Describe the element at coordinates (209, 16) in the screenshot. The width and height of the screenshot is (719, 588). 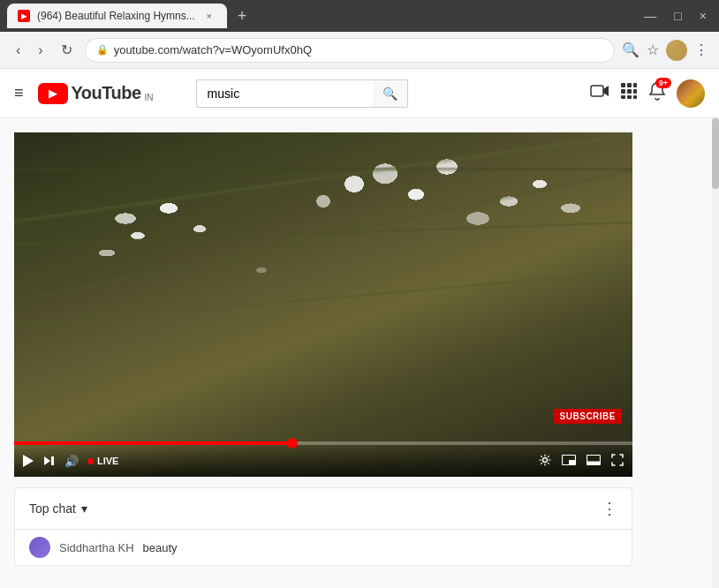
I see `tab-close-button: ×` at that location.